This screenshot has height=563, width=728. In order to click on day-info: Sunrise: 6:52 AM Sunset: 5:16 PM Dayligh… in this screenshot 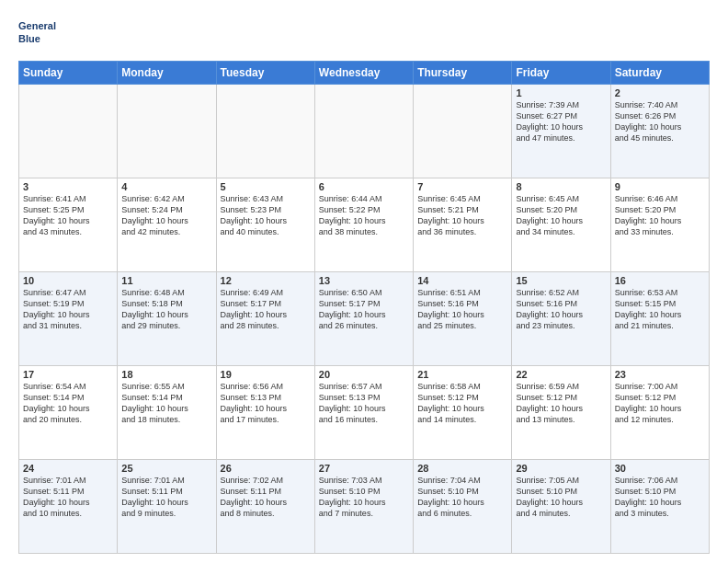, I will do `click(561, 309)`.